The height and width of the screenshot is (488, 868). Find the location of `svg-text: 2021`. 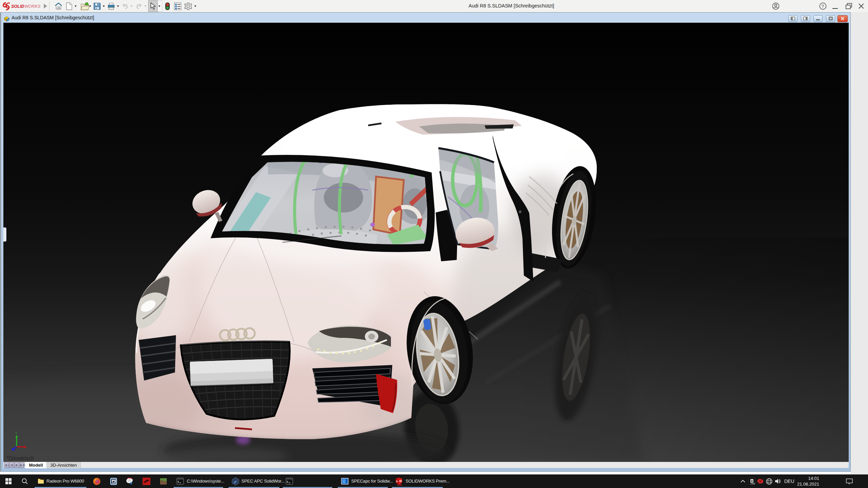

svg-text: 2021 is located at coordinates (399, 485).